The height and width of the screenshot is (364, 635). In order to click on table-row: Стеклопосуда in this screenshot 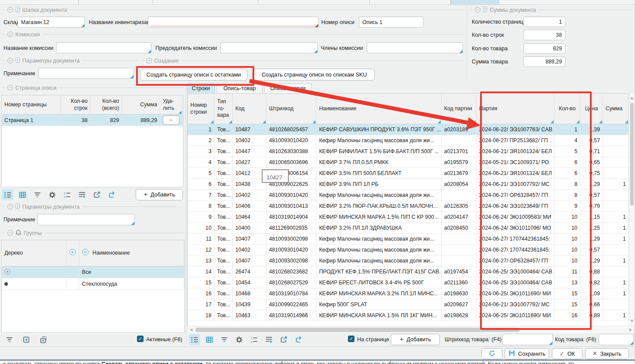, I will do `click(93, 284)`.